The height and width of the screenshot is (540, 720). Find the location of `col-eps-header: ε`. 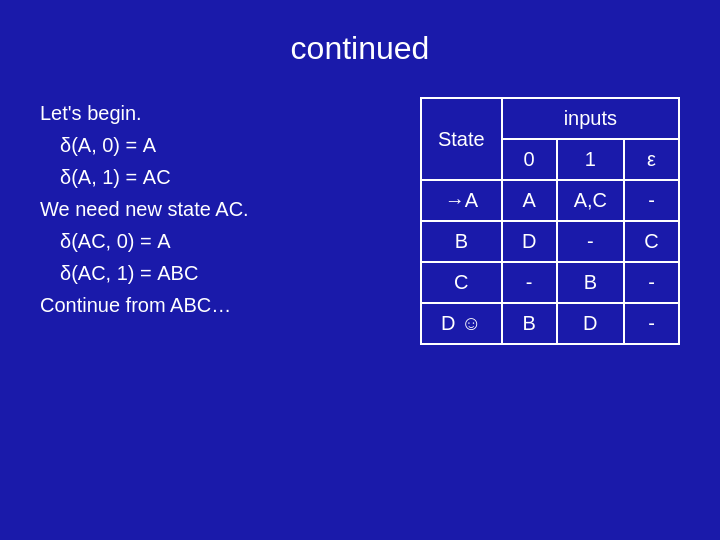

col-eps-header: ε is located at coordinates (652, 160).